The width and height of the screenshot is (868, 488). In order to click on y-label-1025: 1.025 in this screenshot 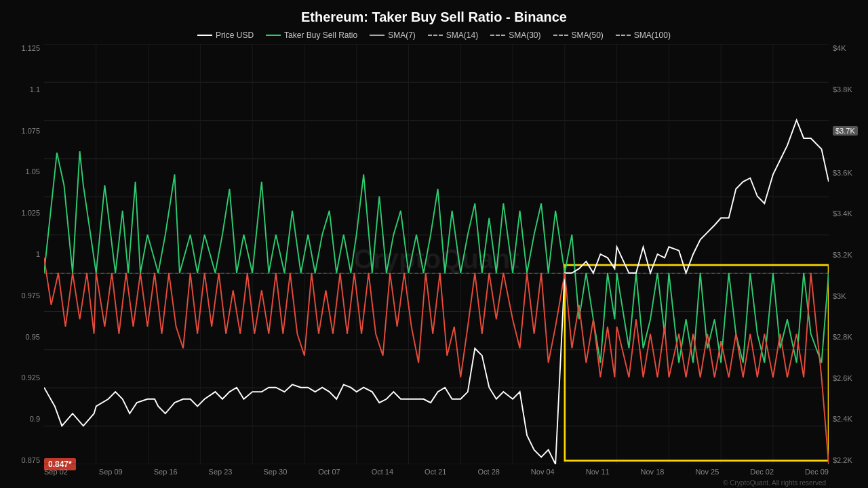, I will do `click(31, 213)`.